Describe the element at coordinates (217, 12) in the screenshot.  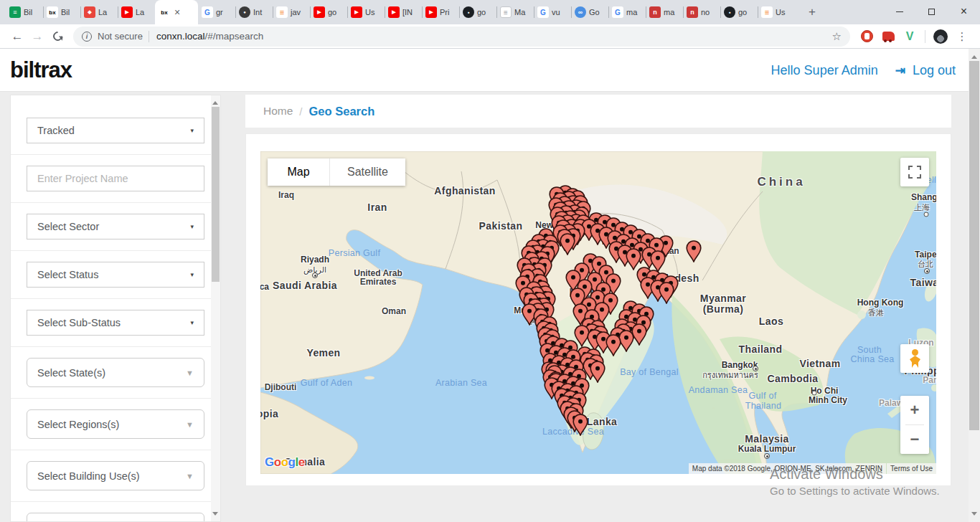
I see `browser-tab: Ggr` at that location.